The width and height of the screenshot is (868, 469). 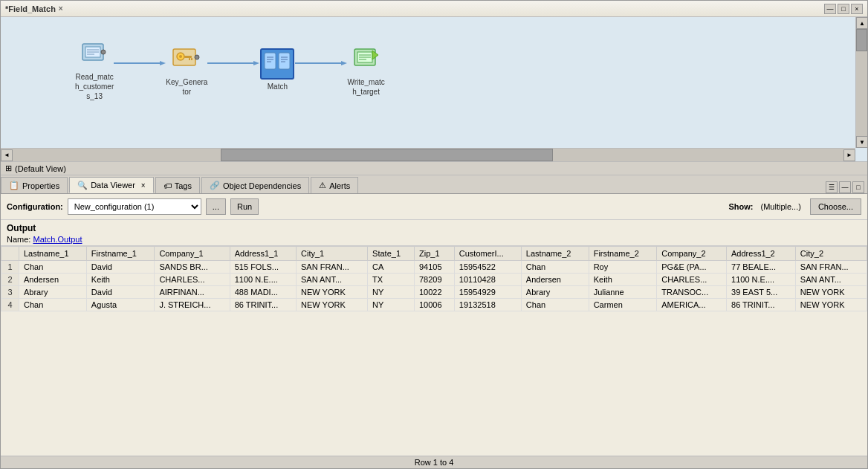 I want to click on cell-3-Address1_2: 86 TRINIT..., so click(x=761, y=305).